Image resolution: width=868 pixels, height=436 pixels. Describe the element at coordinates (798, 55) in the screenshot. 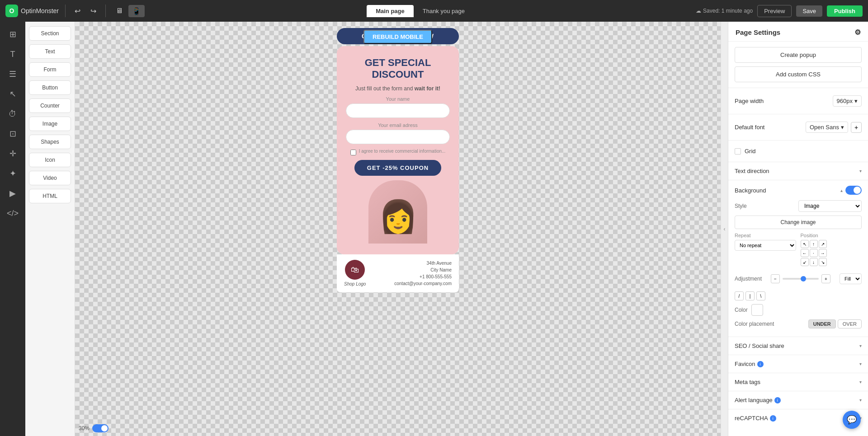

I see `create-popup-button: Create popup` at that location.